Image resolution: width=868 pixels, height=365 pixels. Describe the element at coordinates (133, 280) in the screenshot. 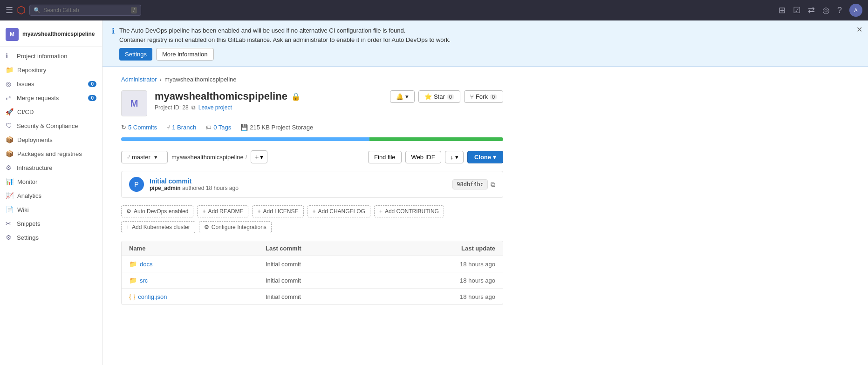

I see `folder-icon: 📁` at that location.